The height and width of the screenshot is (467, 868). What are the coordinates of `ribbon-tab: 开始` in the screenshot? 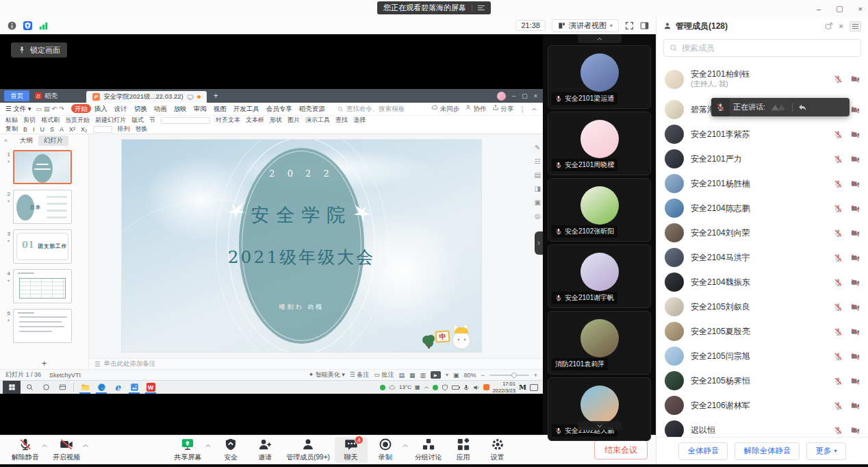 It's located at (81, 108).